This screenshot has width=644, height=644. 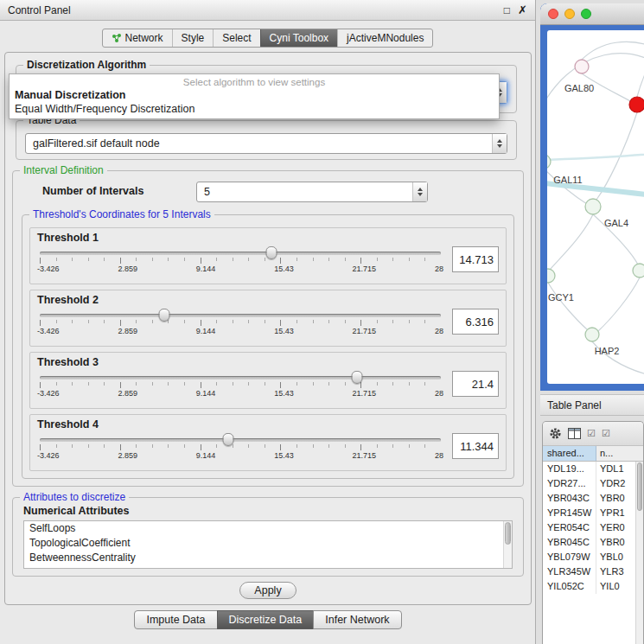 I want to click on cell: YER054C, so click(x=570, y=527).